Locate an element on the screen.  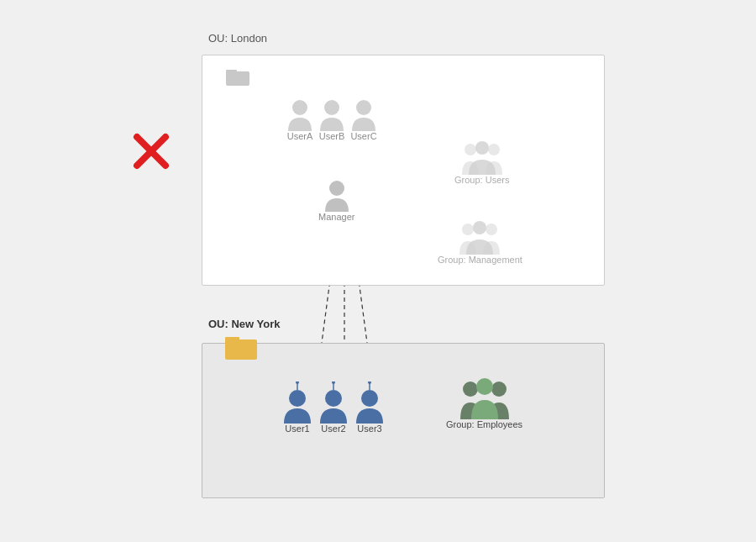
ou-newyork-label: OU: New York is located at coordinates (244, 324).